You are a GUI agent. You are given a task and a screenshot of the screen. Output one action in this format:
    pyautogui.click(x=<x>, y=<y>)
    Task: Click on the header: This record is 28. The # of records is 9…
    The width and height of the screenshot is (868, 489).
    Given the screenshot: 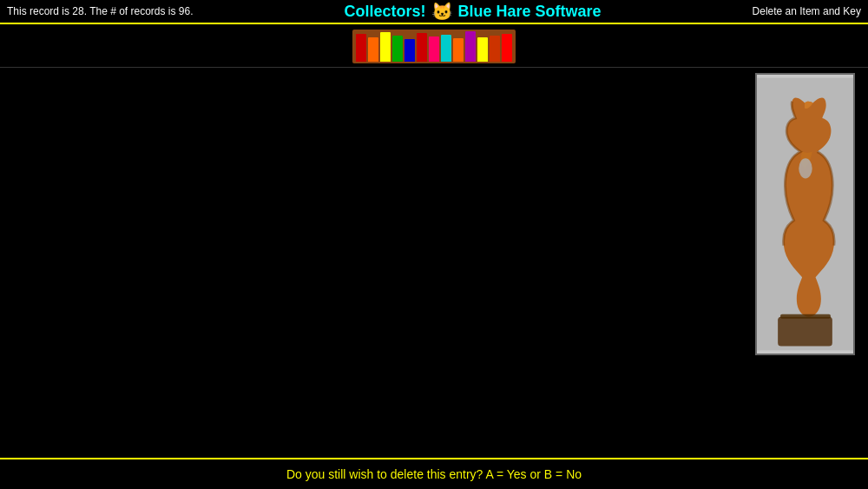 What is the action you would take?
    pyautogui.click(x=434, y=12)
    